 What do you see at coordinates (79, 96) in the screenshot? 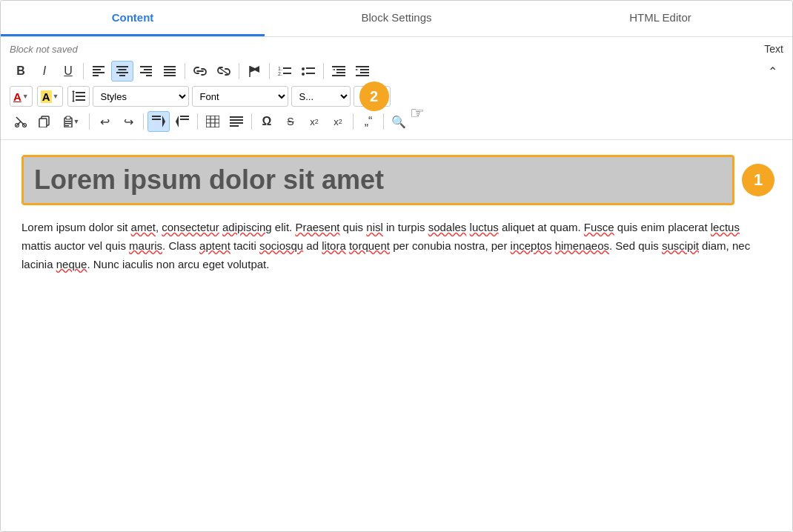
I see `line-height-icon` at bounding box center [79, 96].